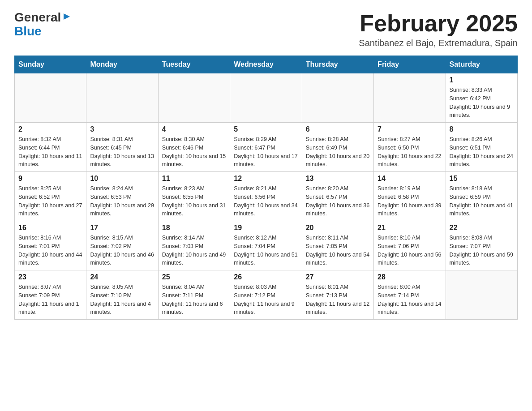 This screenshot has width=532, height=411. Describe the element at coordinates (338, 152) in the screenshot. I see `day-info: Sunrise: 8:28 AM Sunset: 6:49 PM Dayligh…` at that location.